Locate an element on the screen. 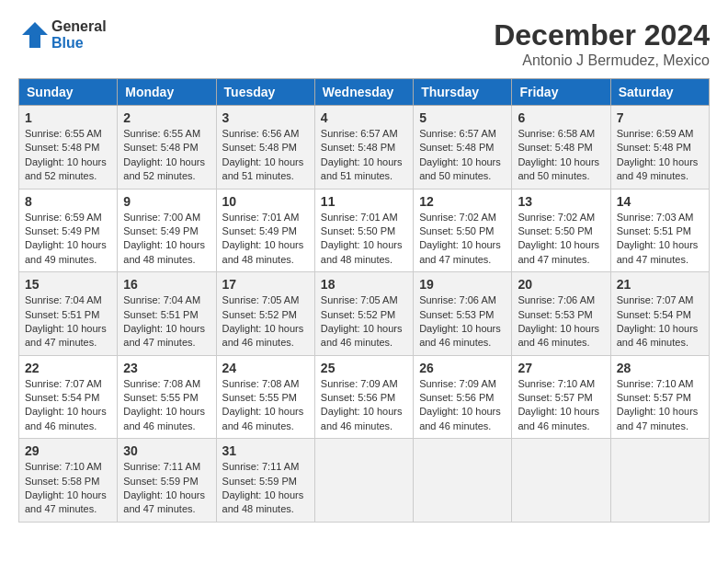 The height and width of the screenshot is (563, 728). day-cell: 16Sunrise: 7:04 AMSunset: 5:51 PMDayligh… is located at coordinates (167, 315).